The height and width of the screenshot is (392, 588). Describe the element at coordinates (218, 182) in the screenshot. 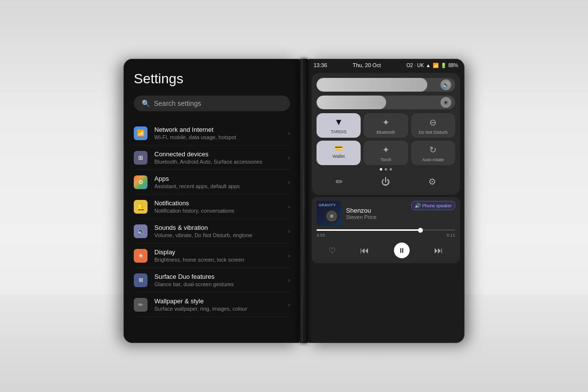

I see `apps-text: Apps Assistant, recent apps, default app…` at that location.